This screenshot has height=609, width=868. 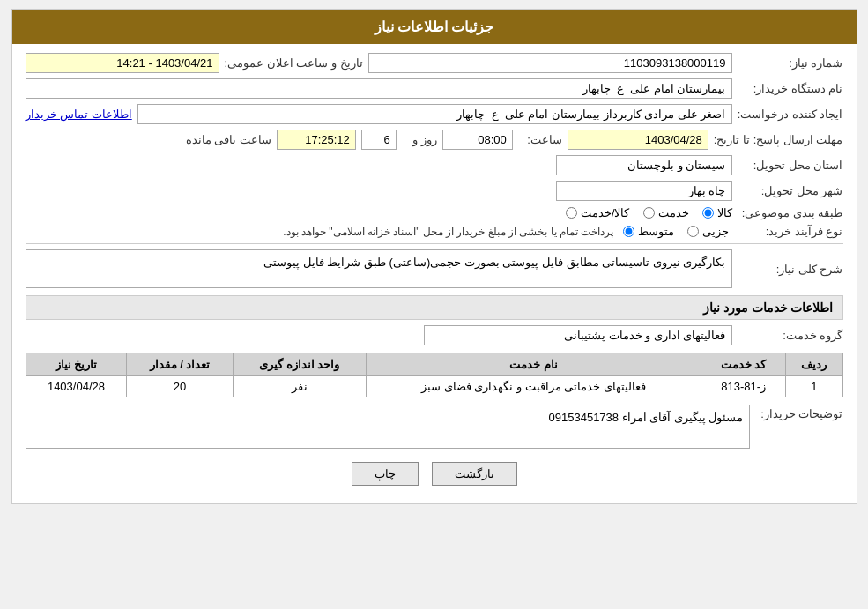 What do you see at coordinates (434, 213) in the screenshot?
I see `category-row: طبقه بندی موضوعی: کالا خدمت کالا/خدمت` at bounding box center [434, 213].